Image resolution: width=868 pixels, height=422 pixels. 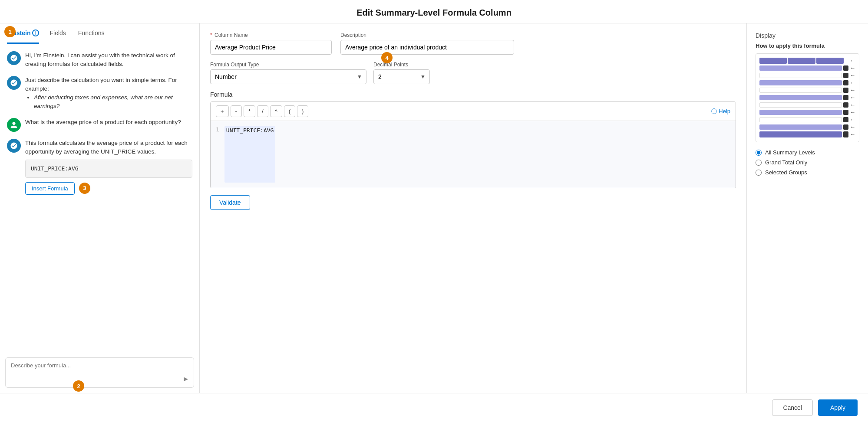 I want to click on formula-label: Formula, so click(x=473, y=95).